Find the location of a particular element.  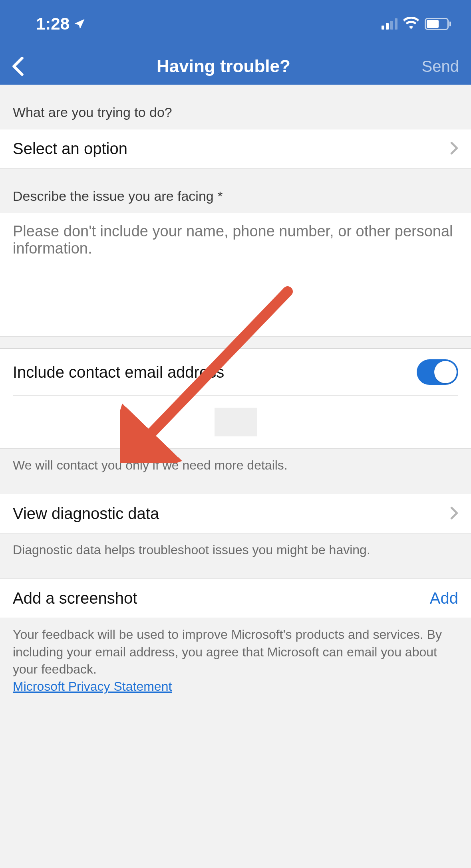

status-time: 1:28 is located at coordinates (53, 24).